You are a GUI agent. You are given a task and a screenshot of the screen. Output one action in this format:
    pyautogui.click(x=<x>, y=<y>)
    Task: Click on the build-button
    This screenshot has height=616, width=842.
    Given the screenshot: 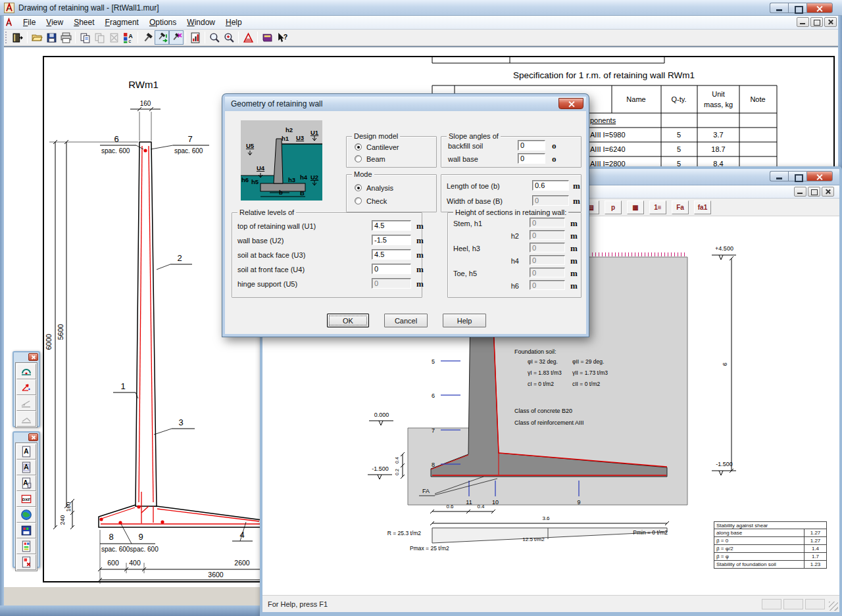 What is the action you would take?
    pyautogui.click(x=147, y=37)
    